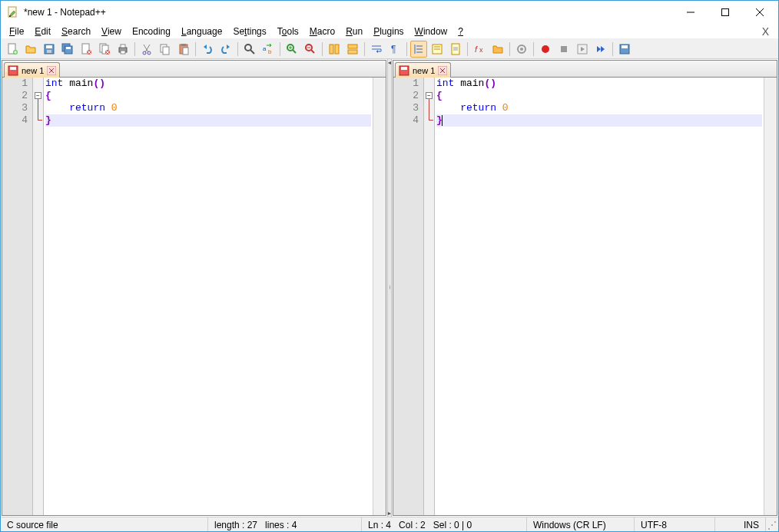 Image resolution: width=779 pixels, height=532 pixels. I want to click on mdi-close-icon: X, so click(765, 31).